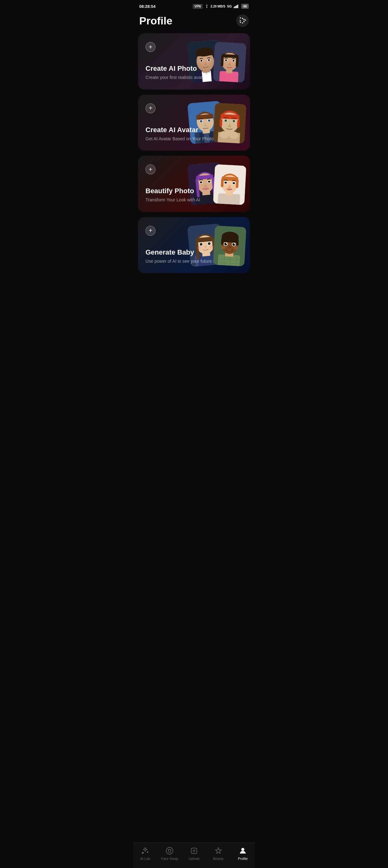 The height and width of the screenshot is (868, 388). What do you see at coordinates (218, 851) in the screenshot?
I see `beauty-icon` at bounding box center [218, 851].